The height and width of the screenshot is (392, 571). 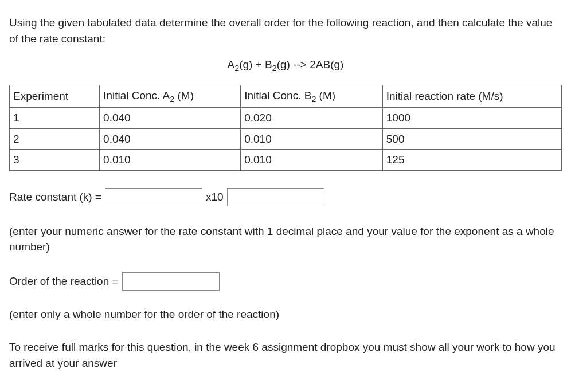 I want to click on cell: 1, so click(x=55, y=118).